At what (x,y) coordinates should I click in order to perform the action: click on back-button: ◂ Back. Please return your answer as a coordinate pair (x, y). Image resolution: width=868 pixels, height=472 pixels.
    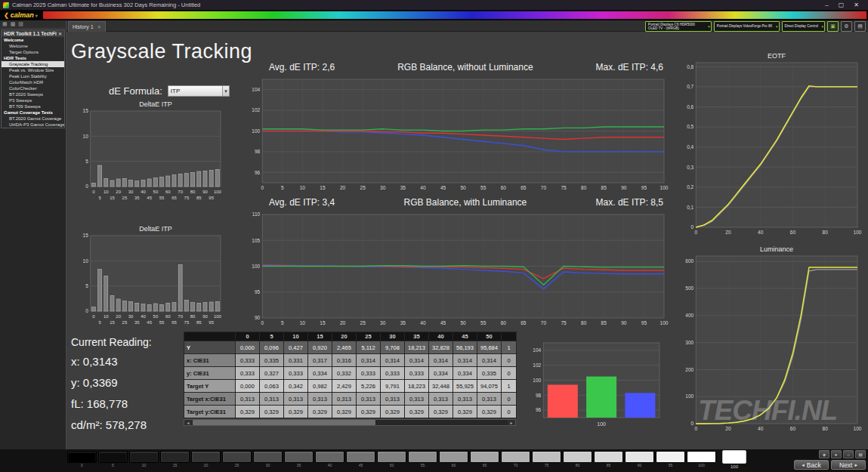
    Looking at the image, I should click on (811, 465).